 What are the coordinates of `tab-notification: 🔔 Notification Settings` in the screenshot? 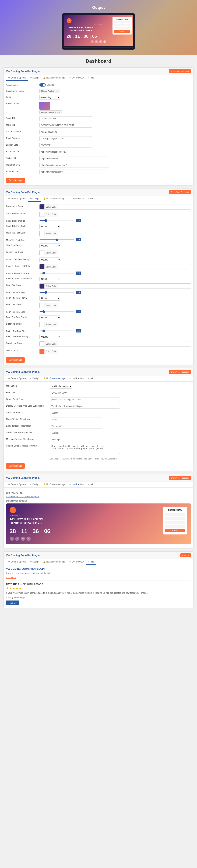 It's located at (54, 78).